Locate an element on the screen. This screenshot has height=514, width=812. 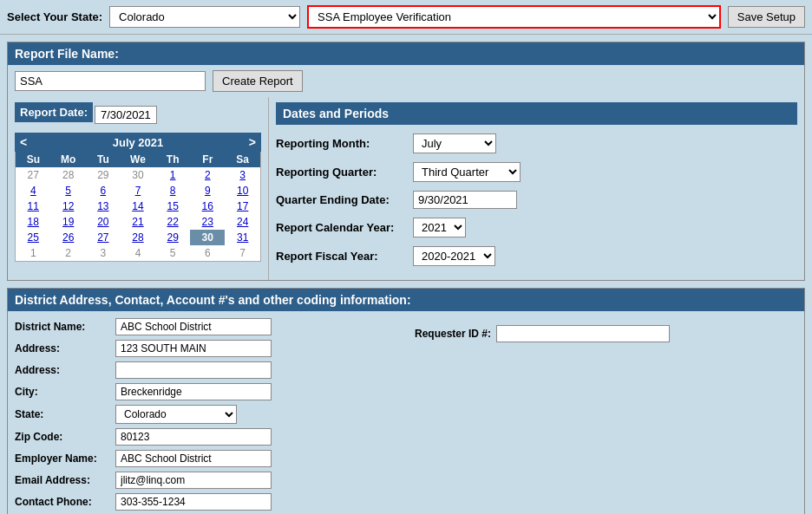
reporting-quarter-select: First Quarter Second Quarter Third Quart… is located at coordinates (467, 172).